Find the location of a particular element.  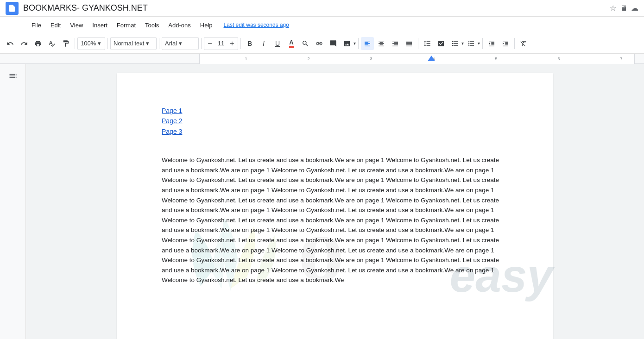

save-to-drive-icon: 🖥 is located at coordinates (624, 8).